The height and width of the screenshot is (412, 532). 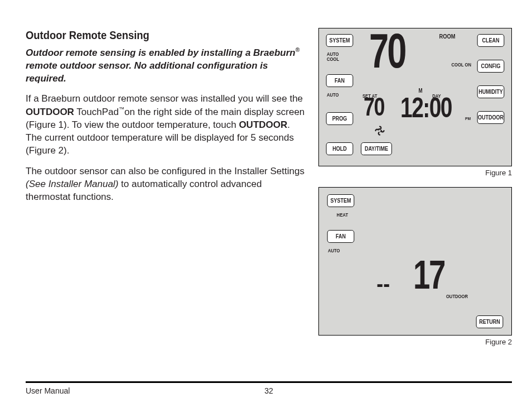 What do you see at coordinates (468, 118) in the screenshot?
I see `pm-label: PM` at bounding box center [468, 118].